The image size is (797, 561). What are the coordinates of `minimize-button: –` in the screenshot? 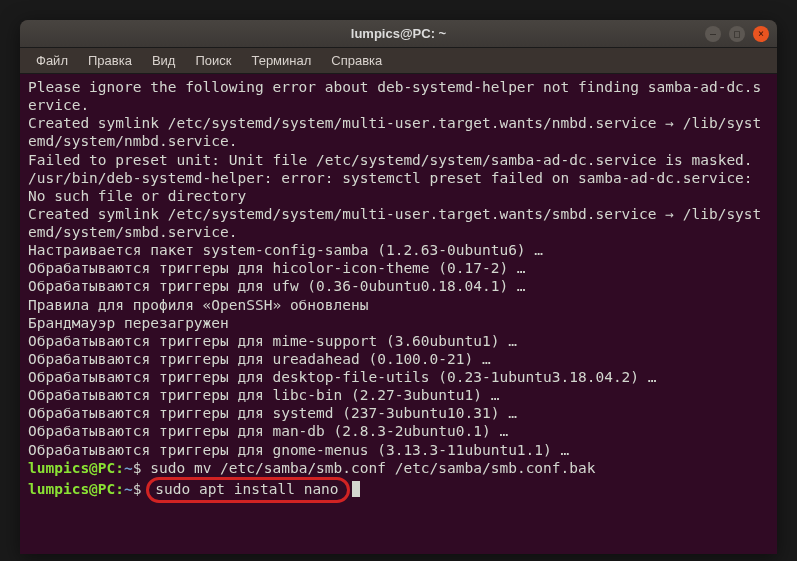 It's located at (713, 34).